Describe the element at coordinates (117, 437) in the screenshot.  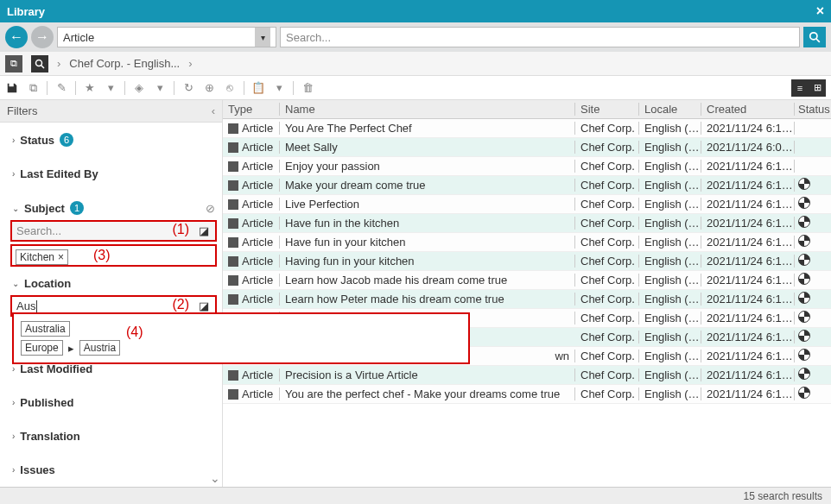
I see `filter-translation: › Translation` at that location.